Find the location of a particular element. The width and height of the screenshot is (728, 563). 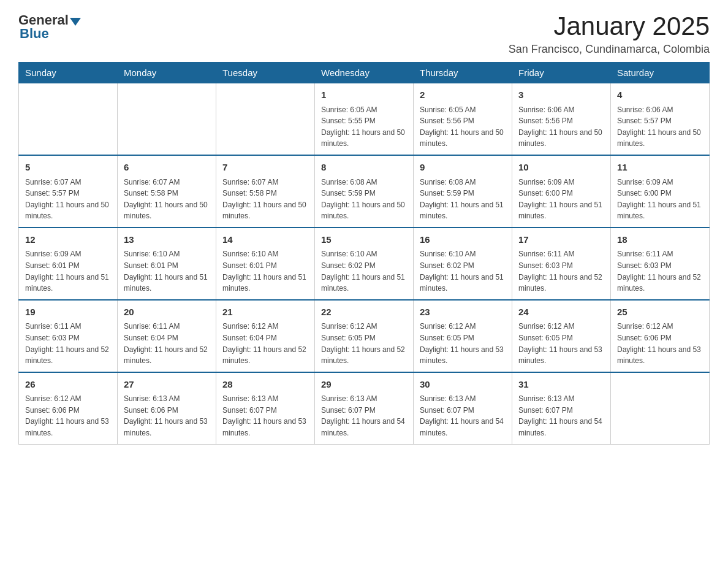

day-info: Sunrise: 6:07 AM Sunset: 5:58 PM Dayligh… is located at coordinates (167, 199).